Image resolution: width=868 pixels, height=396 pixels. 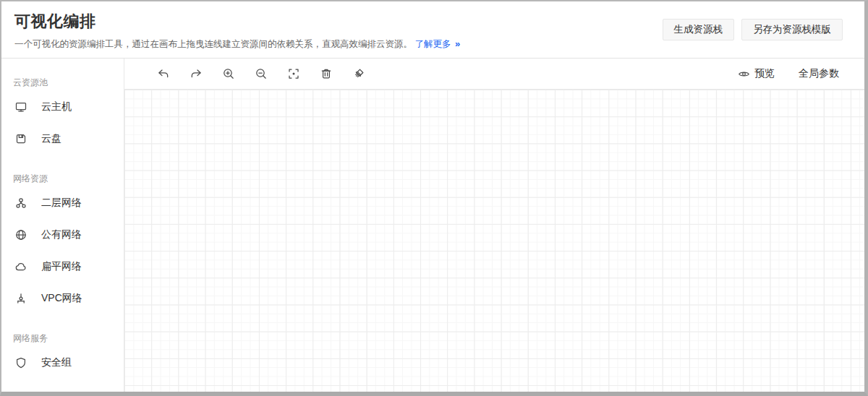 I want to click on learn-more-link: 了解更多 », so click(x=437, y=44).